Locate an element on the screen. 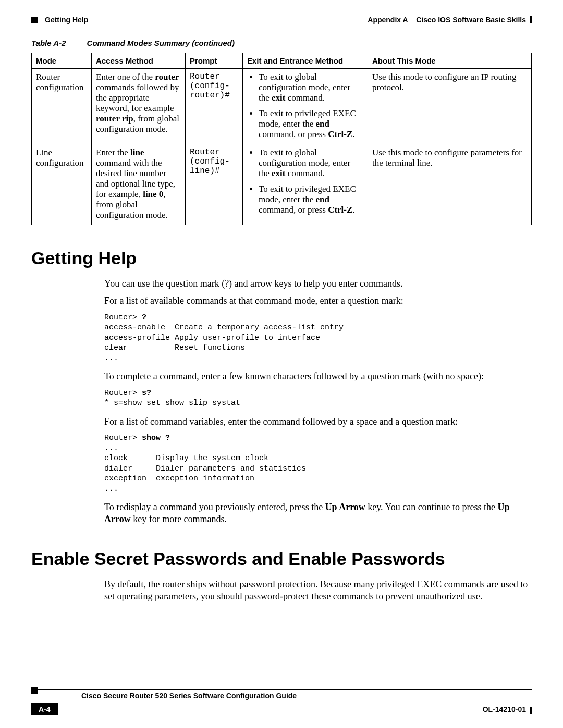 The height and width of the screenshot is (728, 563). th-access: Access Method is located at coordinates (139, 61).